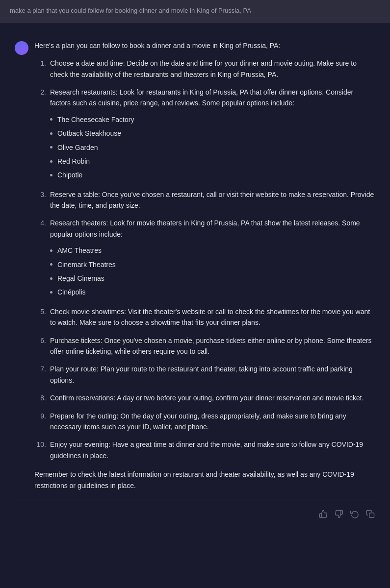 The image size is (390, 588). I want to click on bullet-text: The Cheesecake Factory, so click(96, 120).